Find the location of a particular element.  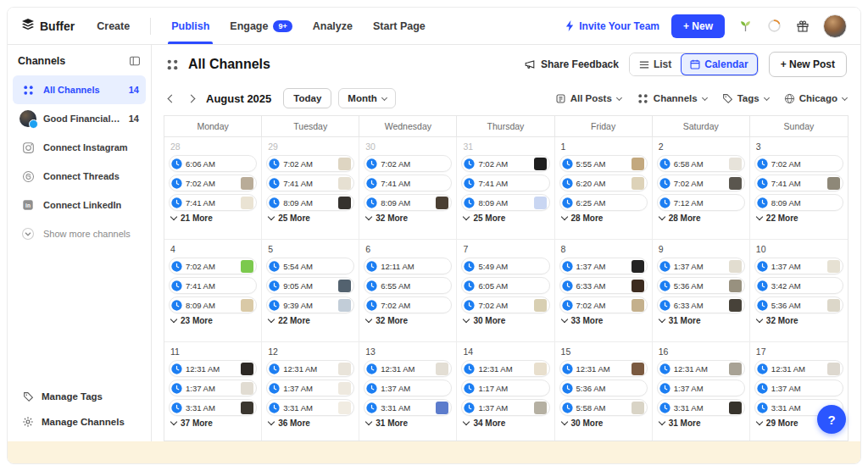

sidebar-item-connect-threads: Connect Threads is located at coordinates (80, 176).